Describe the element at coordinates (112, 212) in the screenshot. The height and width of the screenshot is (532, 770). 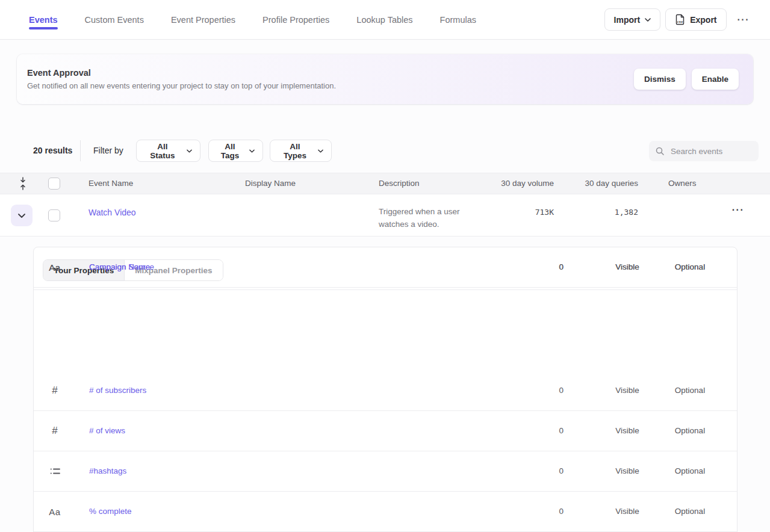
I see `event-name-link: Watch Video` at that location.